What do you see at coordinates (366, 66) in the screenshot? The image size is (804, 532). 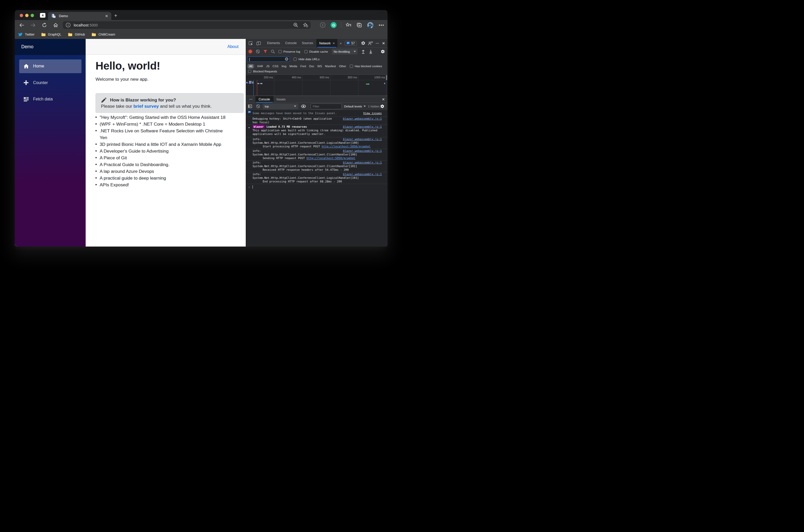 I see `has-blocked-cookies-checkbox: Has blocked cookies` at bounding box center [366, 66].